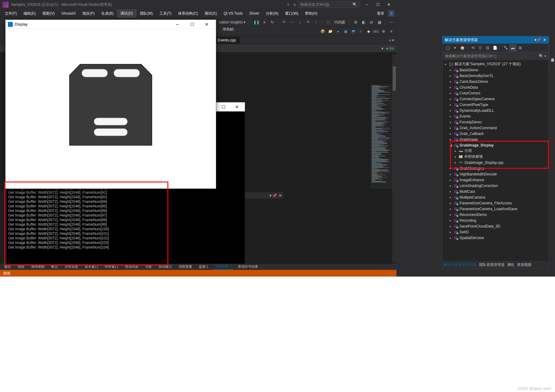 The width and height of the screenshot is (555, 392). What do you see at coordinates (496, 122) in the screenshot?
I see `tree-item: ▸ForceIpDemo` at bounding box center [496, 122].